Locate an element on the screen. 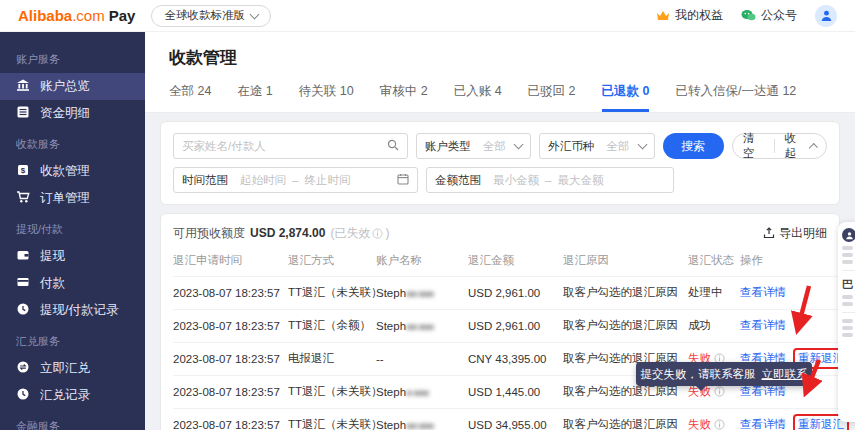  exchange-icon is located at coordinates (23, 368).